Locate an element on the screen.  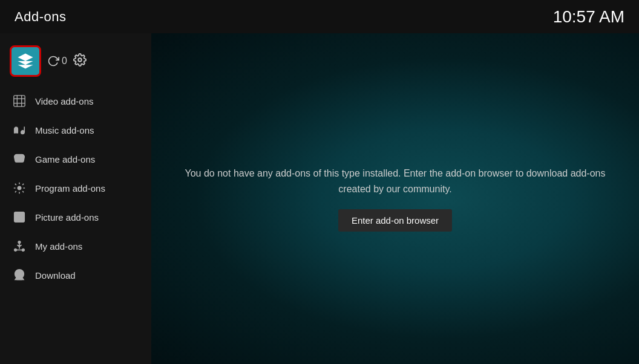
sidebar-label-myaddon: My add-ons is located at coordinates (59, 247).